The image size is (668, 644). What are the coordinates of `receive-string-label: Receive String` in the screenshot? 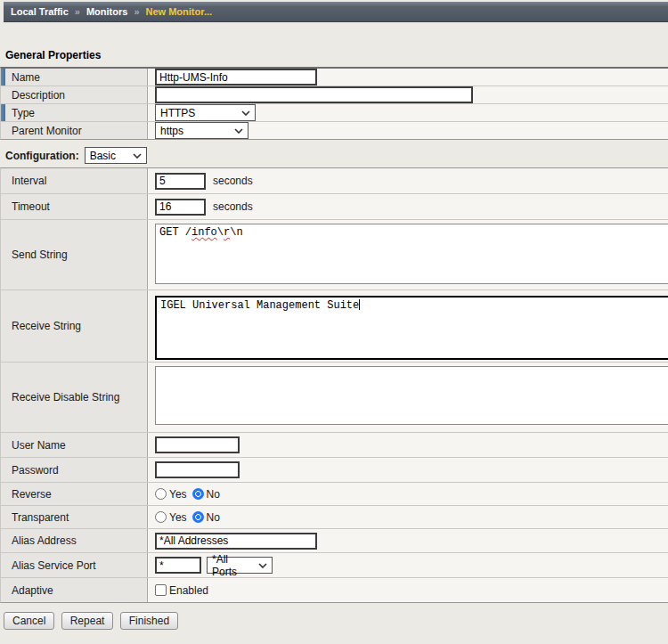 It's located at (46, 326).